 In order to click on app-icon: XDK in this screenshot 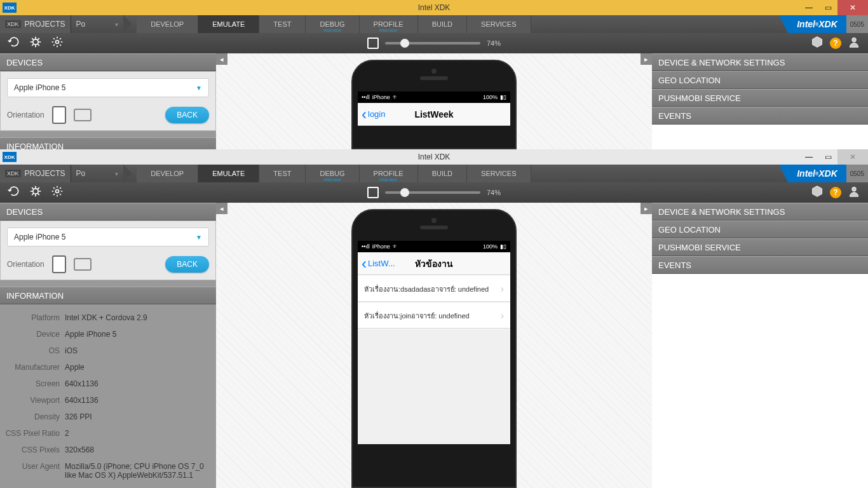, I will do `click(10, 157)`.